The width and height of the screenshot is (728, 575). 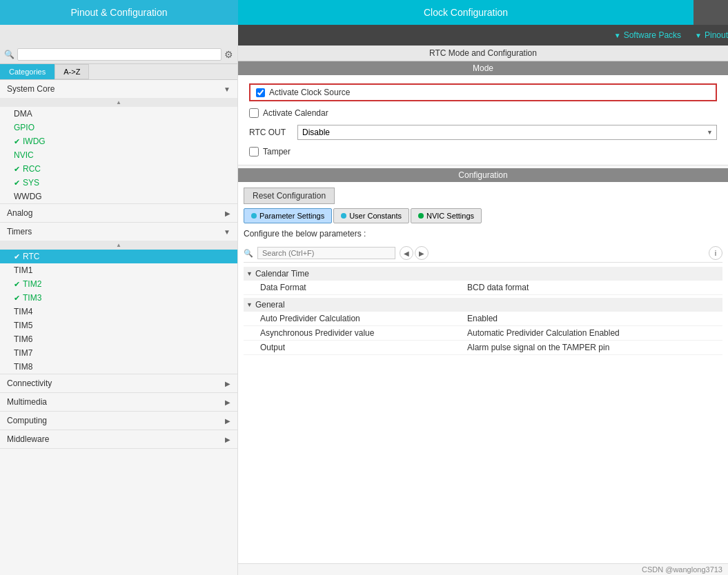 What do you see at coordinates (483, 132) in the screenshot?
I see `rtc-out-row: RTC OUT DisableEnable` at bounding box center [483, 132].